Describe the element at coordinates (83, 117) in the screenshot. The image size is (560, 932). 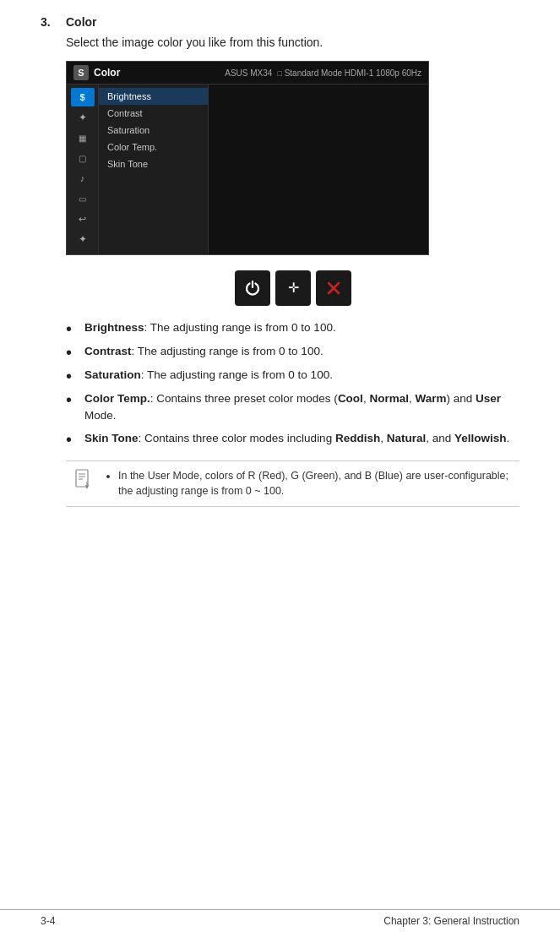
I see `sidebar-icon-brightness: ✦` at that location.